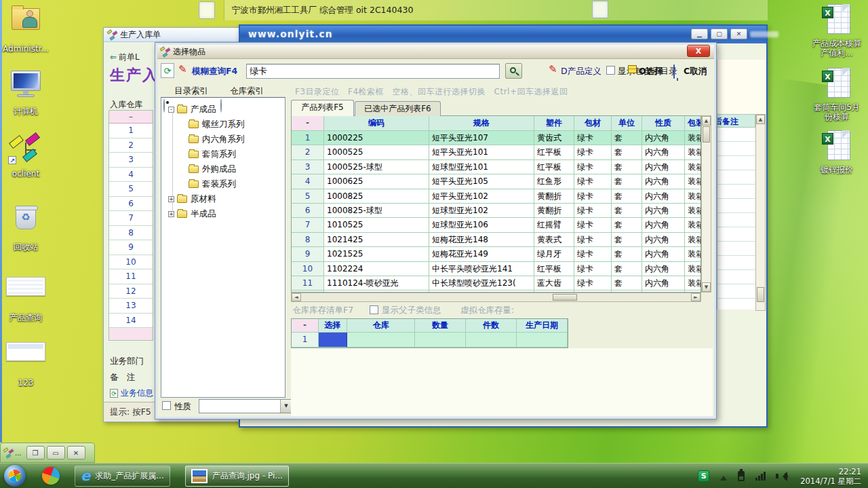  What do you see at coordinates (296, 297) in the screenshot?
I see `scroll-left-icon: ◄` at bounding box center [296, 297].